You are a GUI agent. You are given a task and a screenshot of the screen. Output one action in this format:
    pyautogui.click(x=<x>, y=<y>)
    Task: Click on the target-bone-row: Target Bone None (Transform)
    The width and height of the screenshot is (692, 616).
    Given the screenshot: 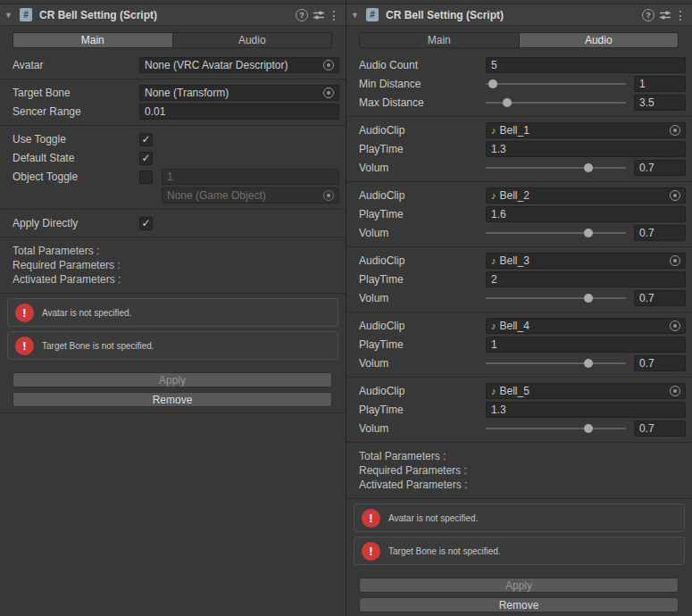 What is the action you would take?
    pyautogui.click(x=173, y=93)
    